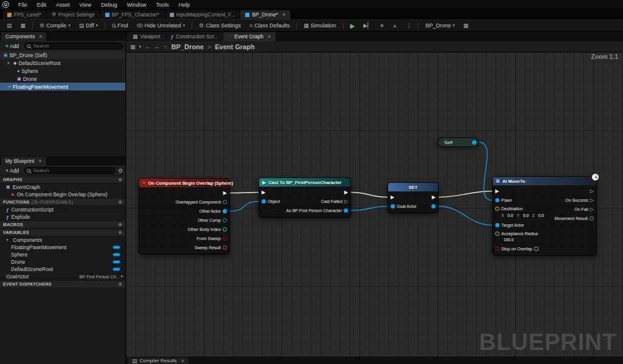 The width and height of the screenshot is (623, 364). What do you see at coordinates (458, 142) in the screenshot?
I see `node-self: Self` at bounding box center [458, 142].